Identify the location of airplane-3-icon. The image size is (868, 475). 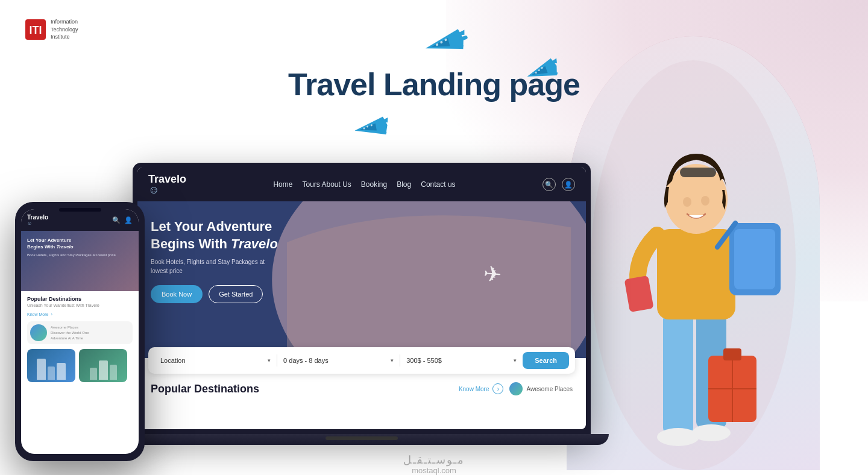
(371, 128).